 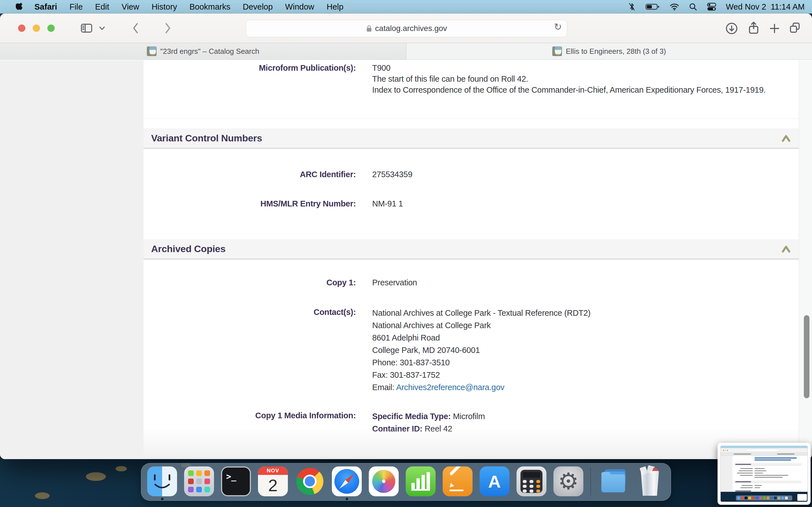 I want to click on dock-downloads-folder, so click(x=613, y=484).